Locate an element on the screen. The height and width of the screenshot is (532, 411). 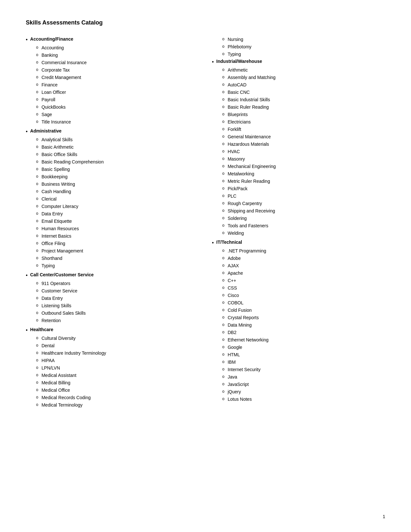
item-label: Lotus Notes is located at coordinates (240, 399).